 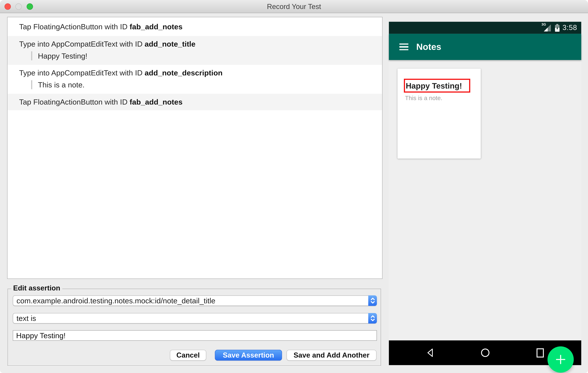 I want to click on status-bar-clock: 3:58, so click(x=570, y=28).